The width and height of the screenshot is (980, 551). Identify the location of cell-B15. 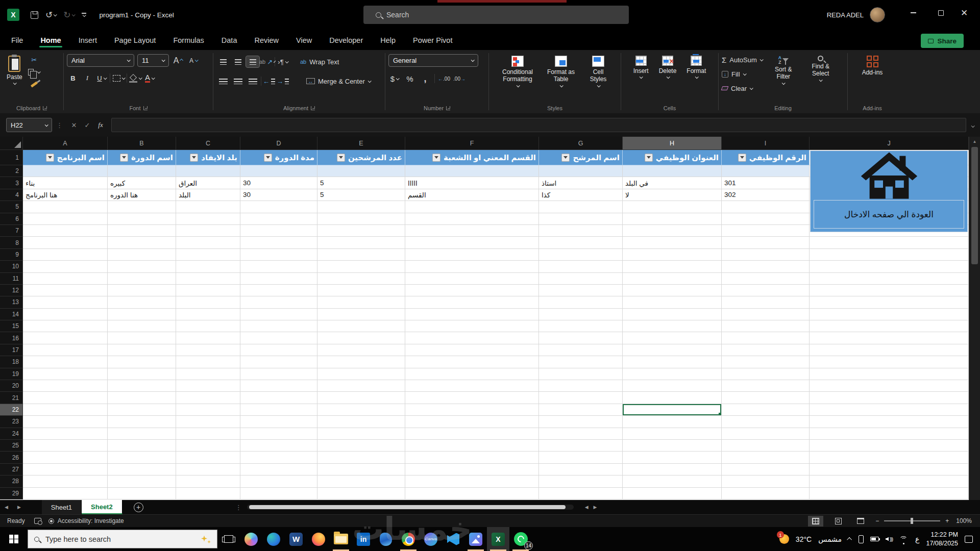
(142, 327).